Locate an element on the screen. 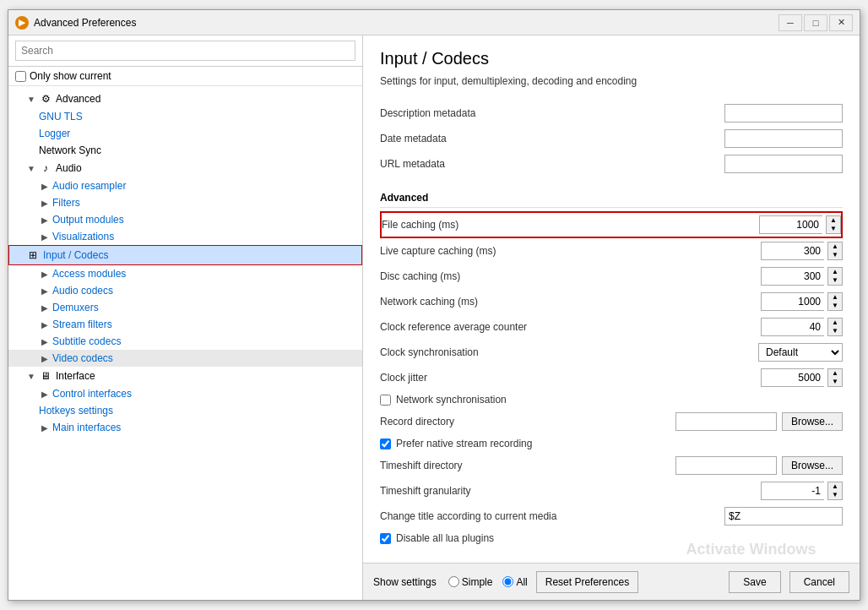 The height and width of the screenshot is (610, 868). sidebar-item-logger: Logger is located at coordinates (186, 133).